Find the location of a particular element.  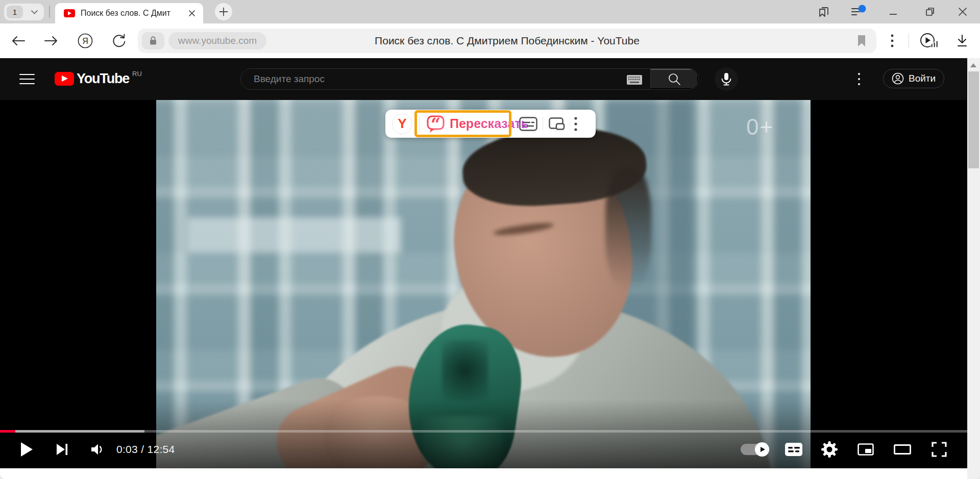

bookmark-icon is located at coordinates (862, 41).